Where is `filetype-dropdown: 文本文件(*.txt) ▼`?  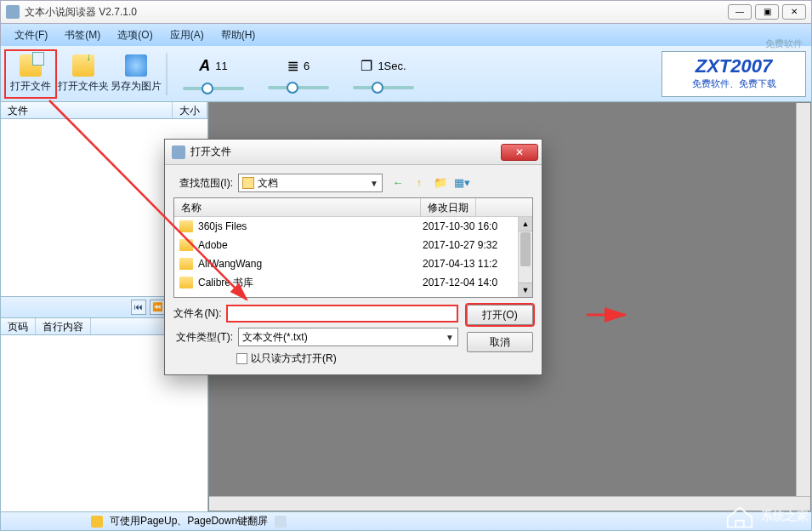 filetype-dropdown: 文本文件(*.txt) ▼ is located at coordinates (349, 337).